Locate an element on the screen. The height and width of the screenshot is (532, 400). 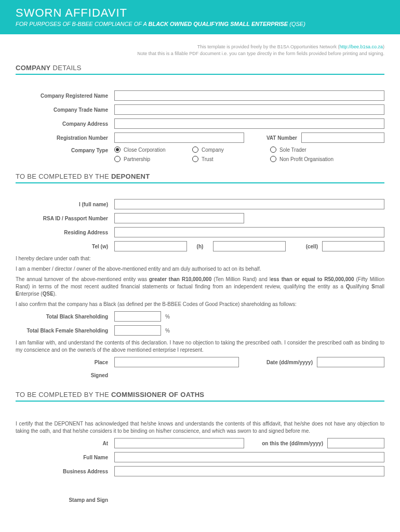
label-total-black-female: Total Black Female Shareholding is located at coordinates (65, 330).